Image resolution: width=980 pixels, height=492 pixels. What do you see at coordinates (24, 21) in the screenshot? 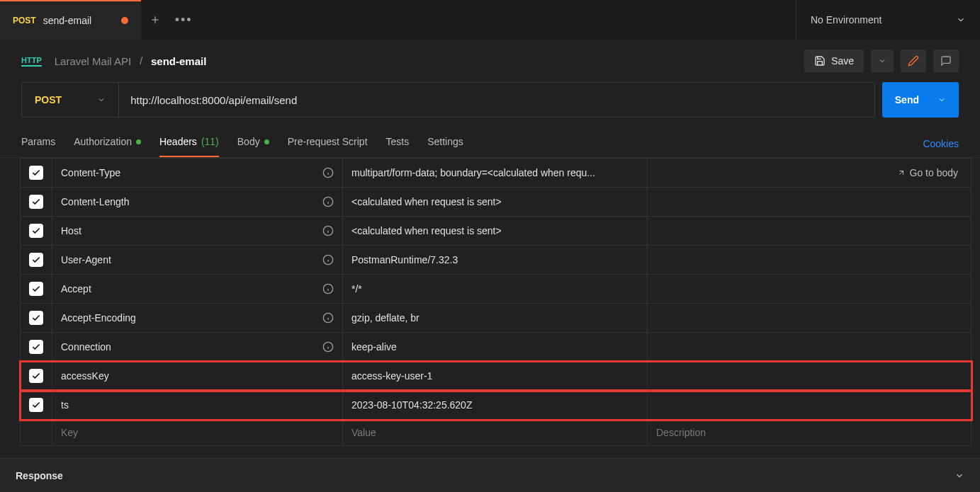
I see `tab-method: POST` at bounding box center [24, 21].